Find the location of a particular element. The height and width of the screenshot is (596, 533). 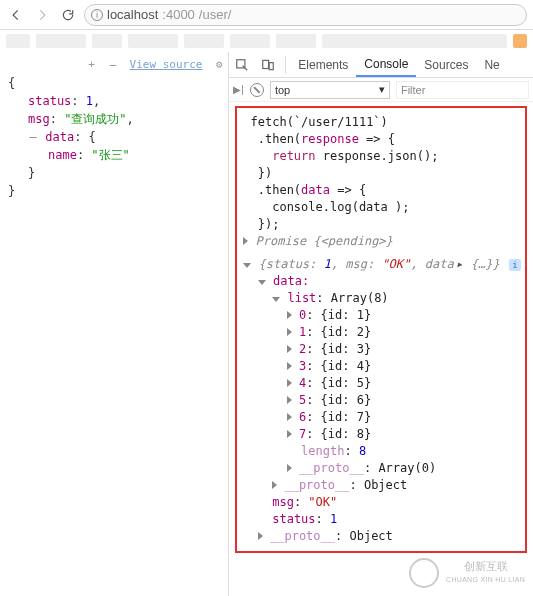

context-selector: top ▾ is located at coordinates (330, 90).